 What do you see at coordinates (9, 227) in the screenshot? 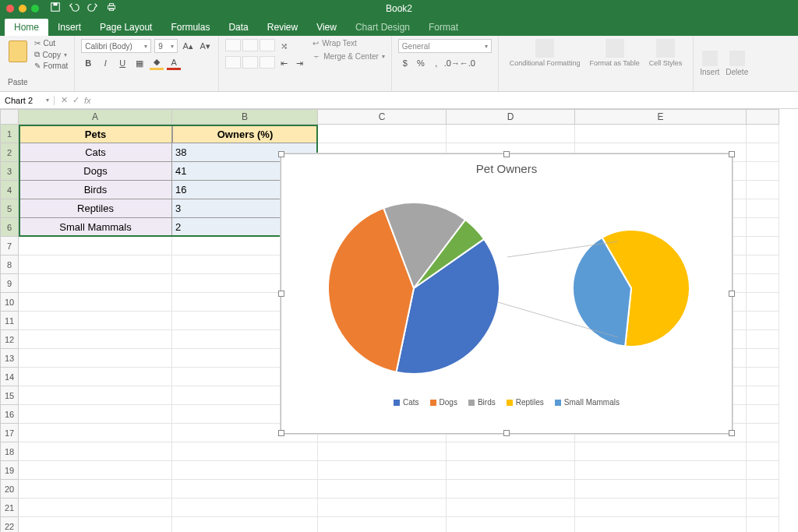
I see `row-header: 6` at bounding box center [9, 227].